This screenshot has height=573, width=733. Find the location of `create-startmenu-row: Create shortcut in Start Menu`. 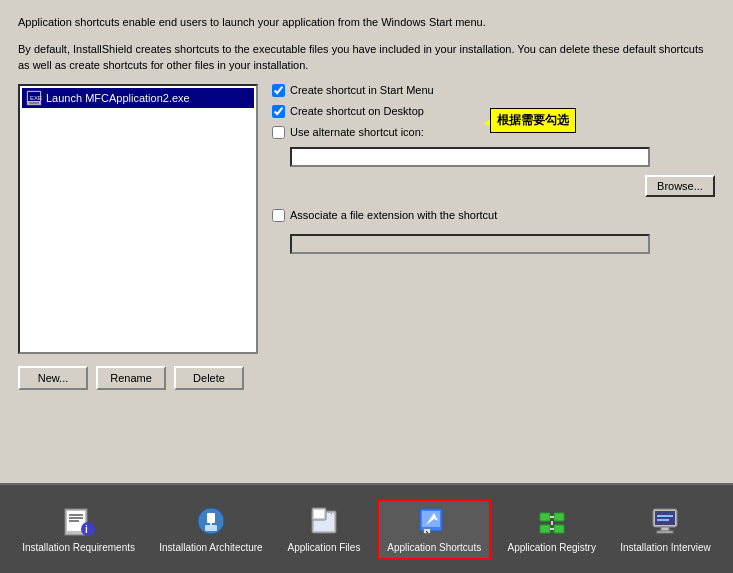

create-startmenu-row: Create shortcut in Start Menu is located at coordinates (494, 90).